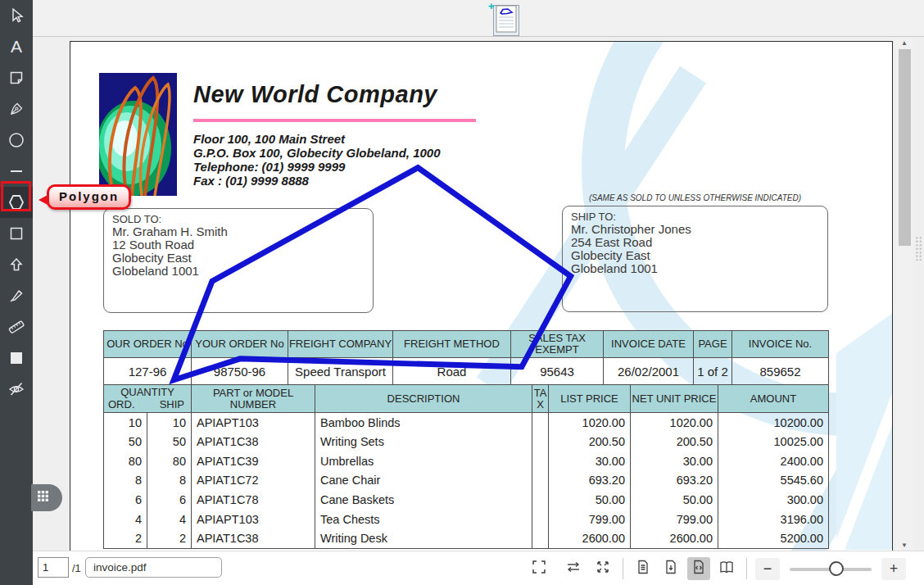  I want to click on order-value: 26/02/2001, so click(649, 372).